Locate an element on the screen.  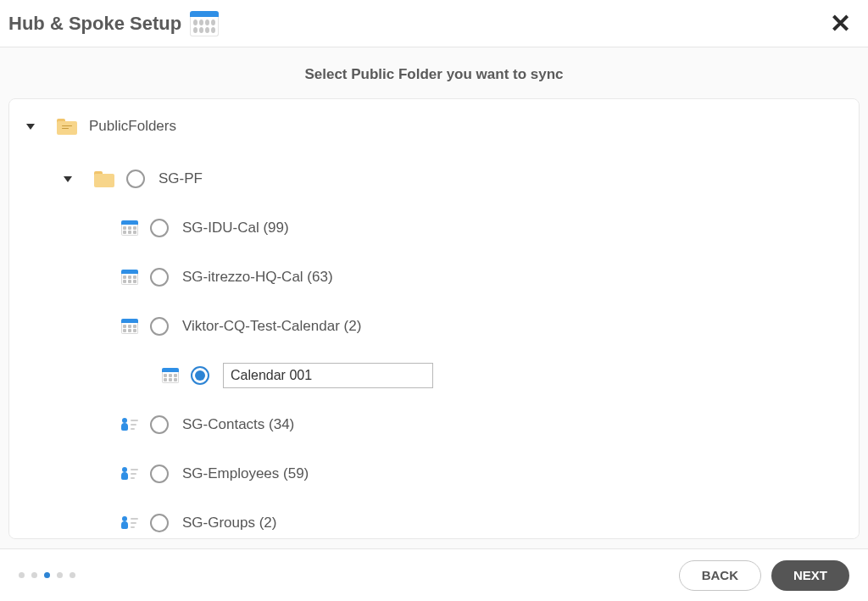
folder-label: SG-PF is located at coordinates (181, 179).